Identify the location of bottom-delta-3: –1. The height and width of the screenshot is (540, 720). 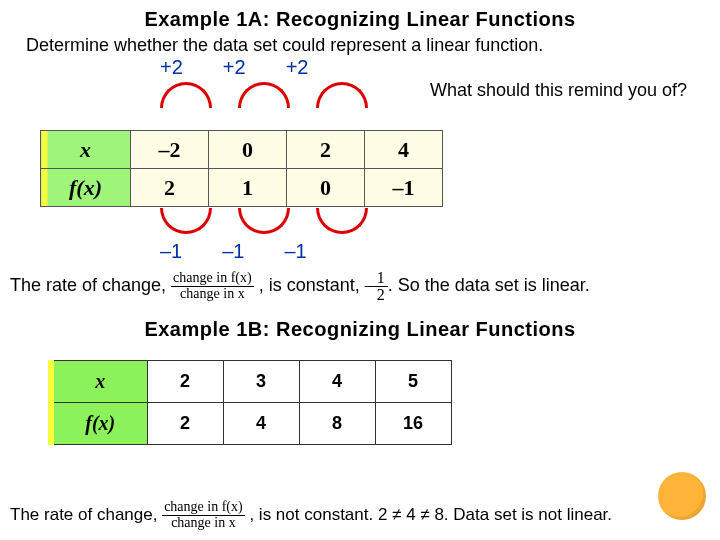
(296, 252).